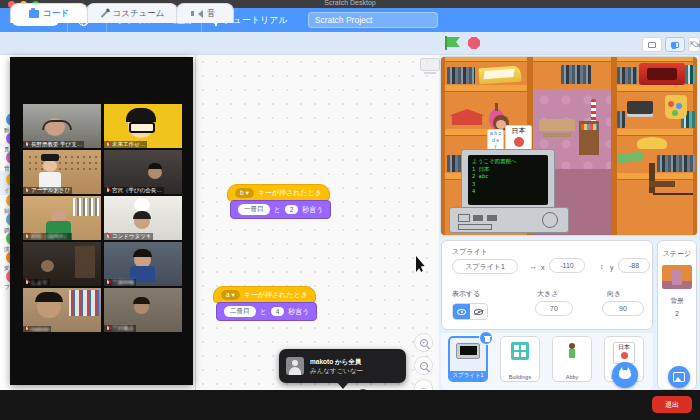  I want to click on add-sprite-button, so click(625, 375).